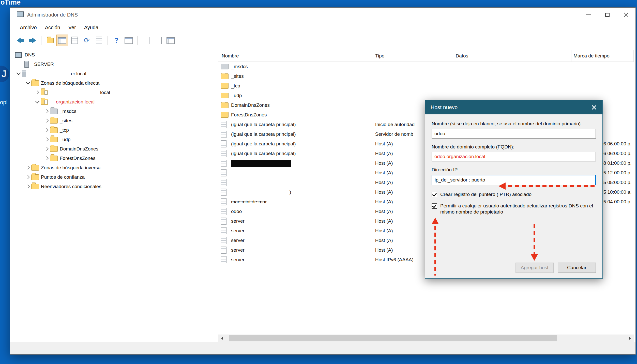 This screenshot has height=364, width=637. What do you see at coordinates (295, 105) in the screenshot?
I see `row-name-cell: DomainDnsZones` at bounding box center [295, 105].